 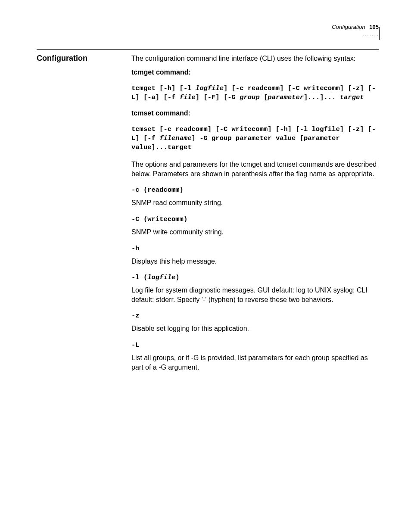 What do you see at coordinates (322, 97) in the screenshot?
I see `tcmget-syntax-mid4: ]...]...` at bounding box center [322, 97].